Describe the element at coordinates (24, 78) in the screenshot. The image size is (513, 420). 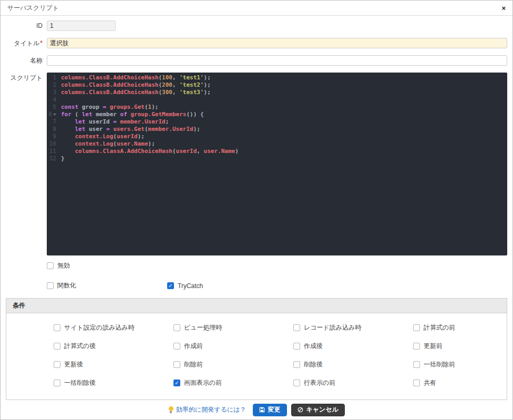
I see `script-label: スクリプト` at that location.